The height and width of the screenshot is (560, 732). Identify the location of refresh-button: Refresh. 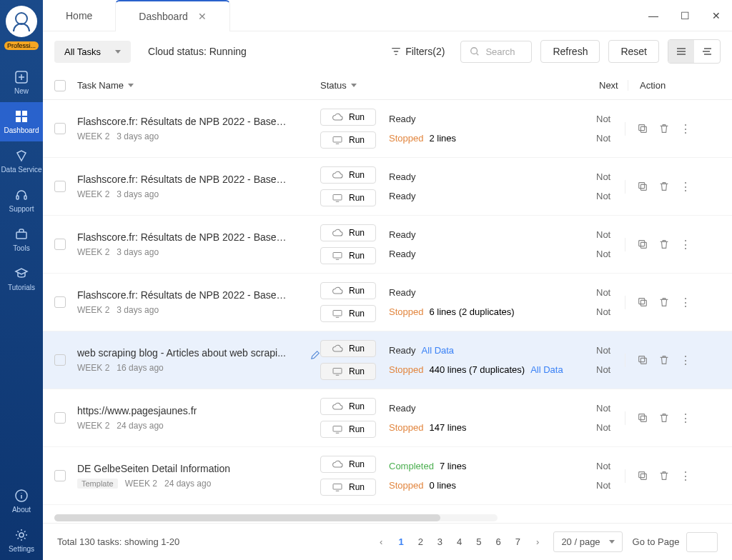
(570, 51).